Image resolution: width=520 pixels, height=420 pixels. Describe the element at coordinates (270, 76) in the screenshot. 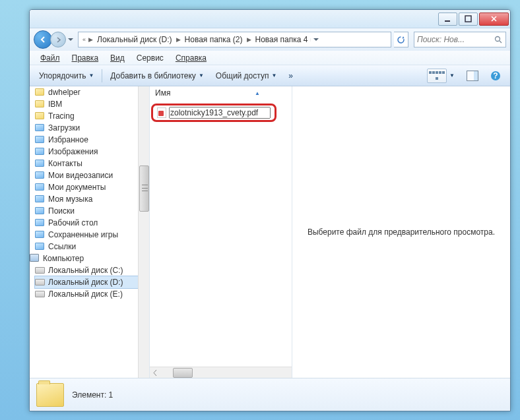

I see `toolbar: Упорядочить▼ Добавить в библиотеку▼ Общи…` at that location.